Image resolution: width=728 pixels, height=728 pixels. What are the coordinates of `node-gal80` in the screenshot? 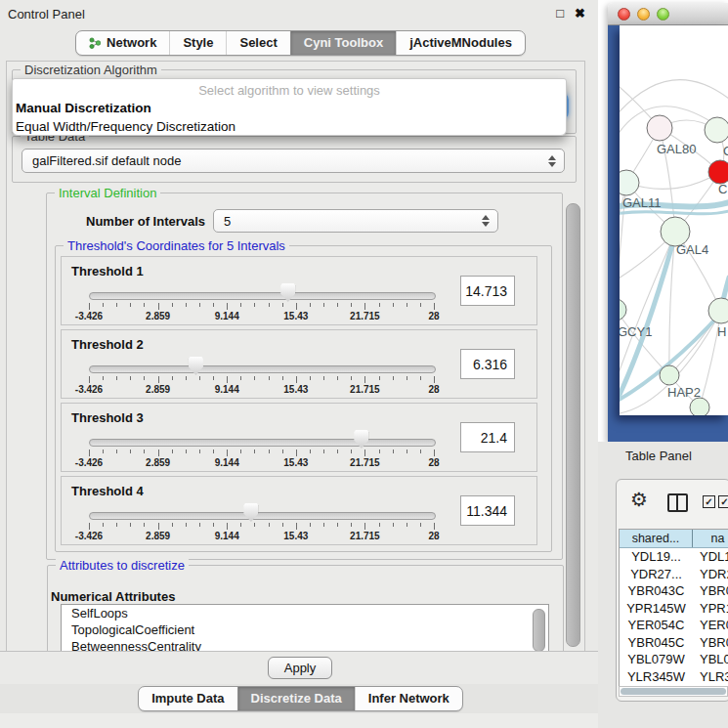 It's located at (660, 128).